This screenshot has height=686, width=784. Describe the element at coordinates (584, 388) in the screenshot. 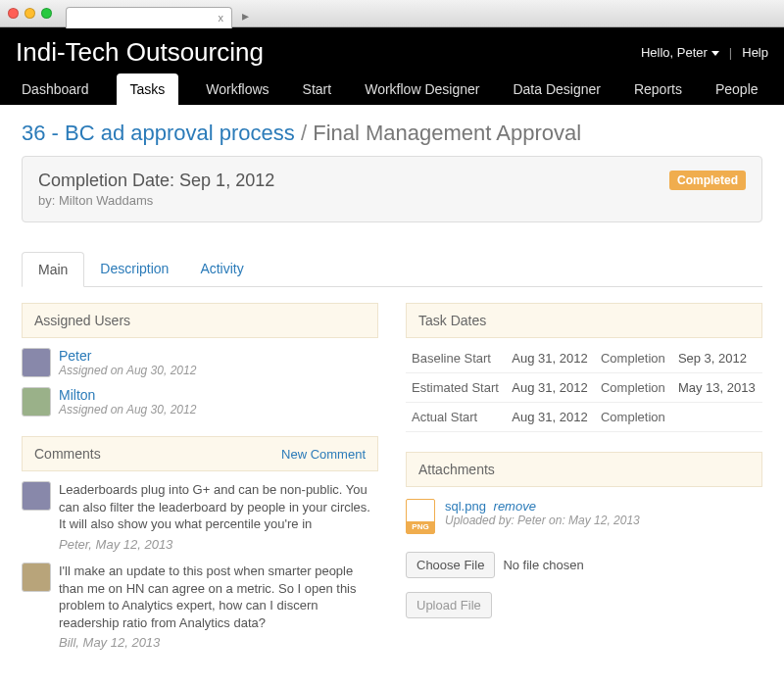

I see `dates-table: Baseline Start Aug 31, 2012 Completion S…` at that location.